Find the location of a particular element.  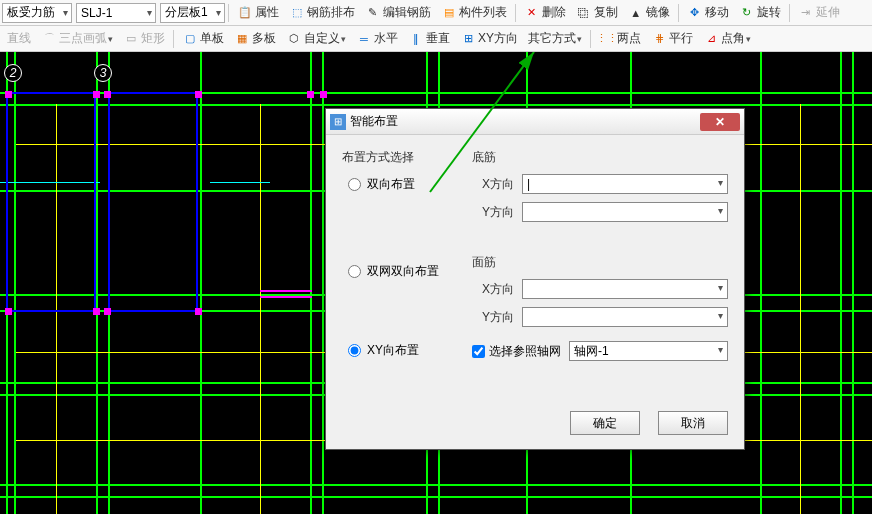

bottom-x-combo is located at coordinates (625, 184).